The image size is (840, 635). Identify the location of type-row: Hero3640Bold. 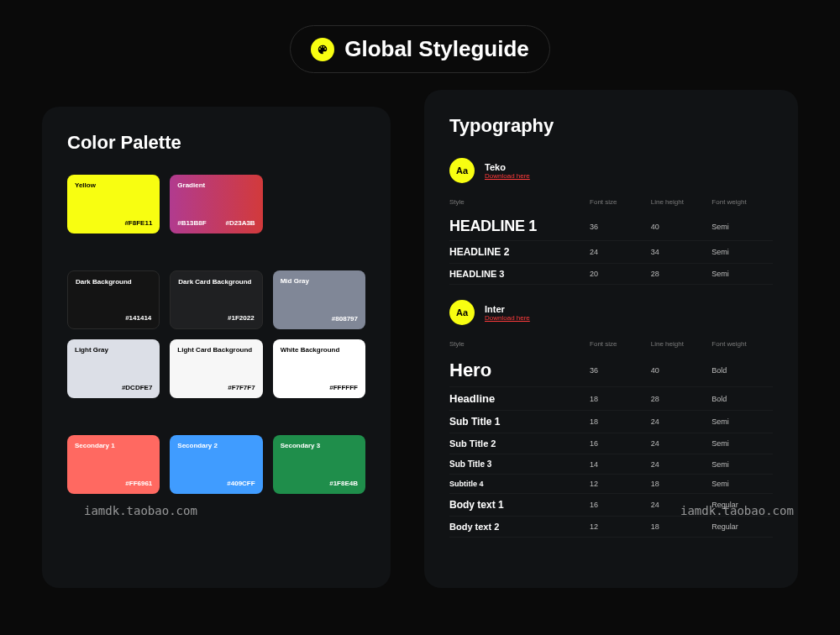
(612, 371).